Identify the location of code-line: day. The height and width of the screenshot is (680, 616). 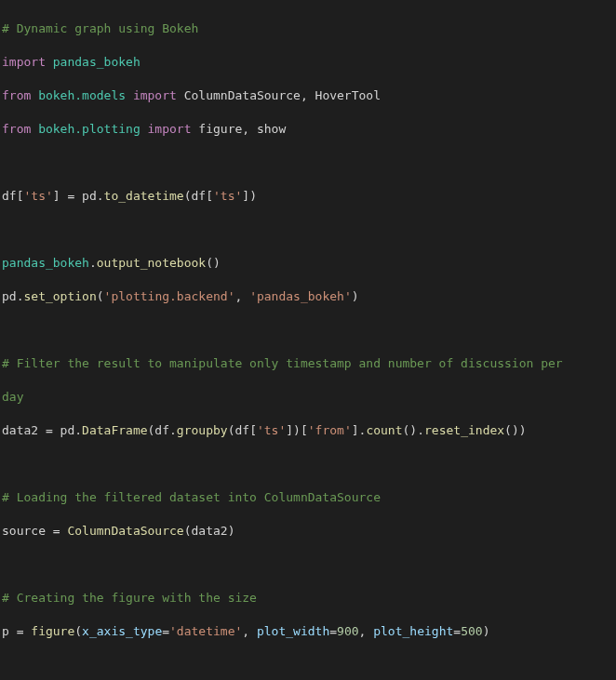
(308, 397).